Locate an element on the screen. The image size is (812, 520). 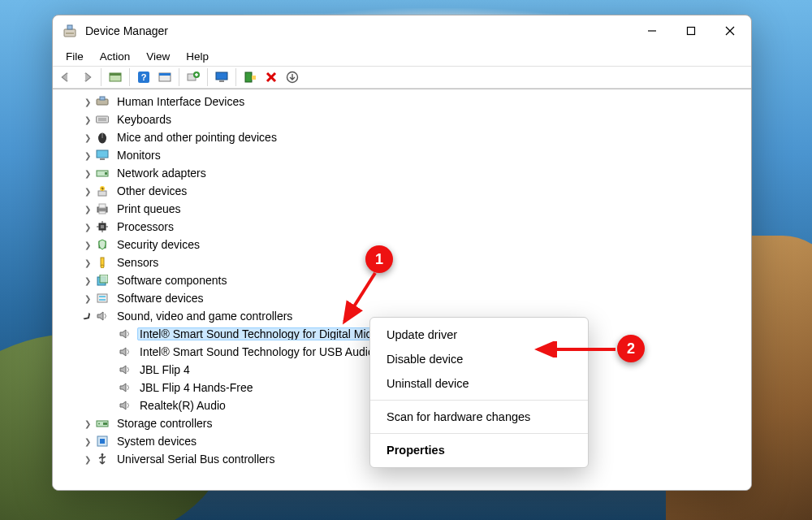
sensor-icon is located at coordinates (102, 262).